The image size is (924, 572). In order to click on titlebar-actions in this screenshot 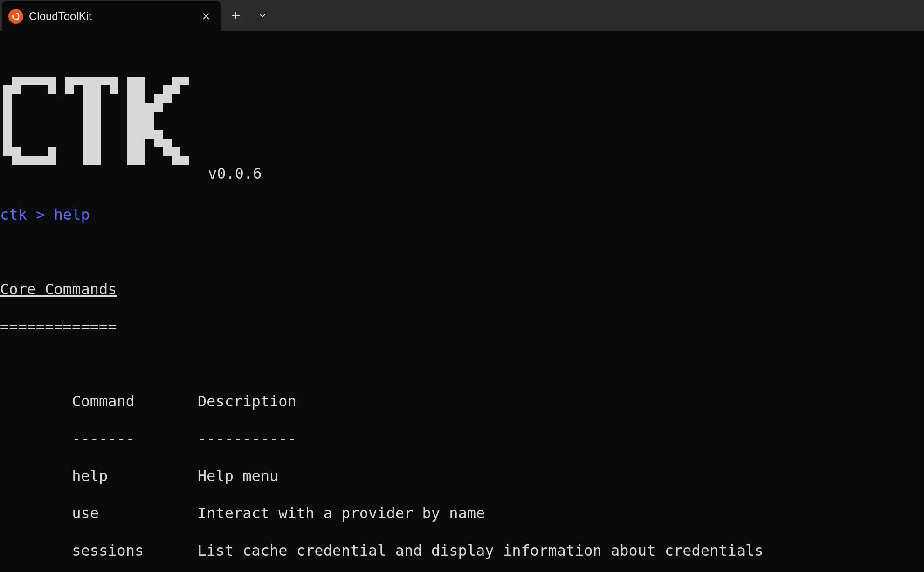, I will do `click(247, 15)`.